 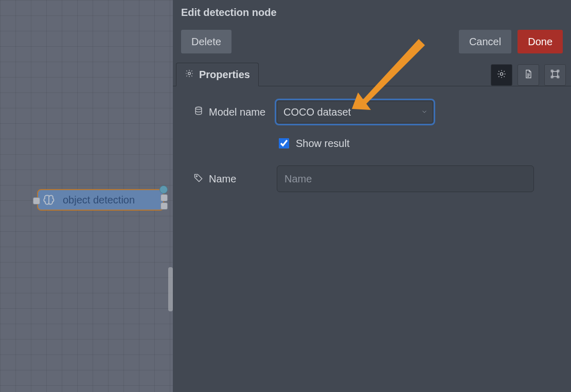 What do you see at coordinates (199, 179) in the screenshot?
I see `tag-icon` at bounding box center [199, 179].